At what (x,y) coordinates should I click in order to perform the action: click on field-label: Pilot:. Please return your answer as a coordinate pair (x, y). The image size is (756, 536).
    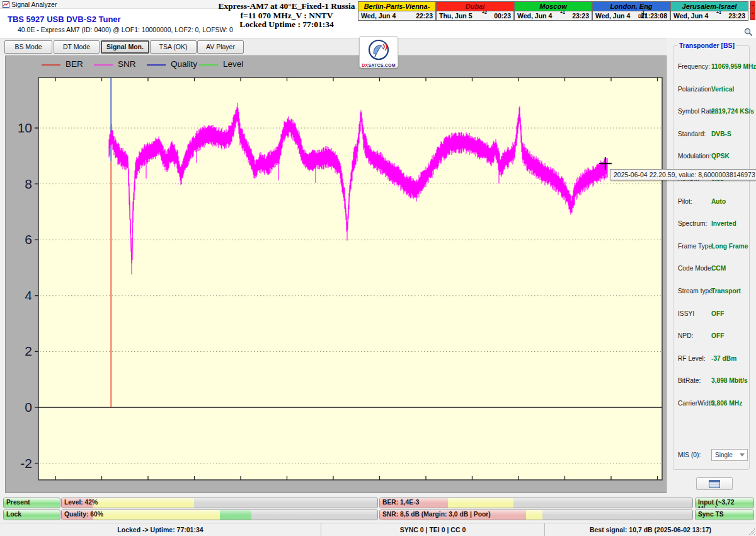
    Looking at the image, I should click on (685, 202).